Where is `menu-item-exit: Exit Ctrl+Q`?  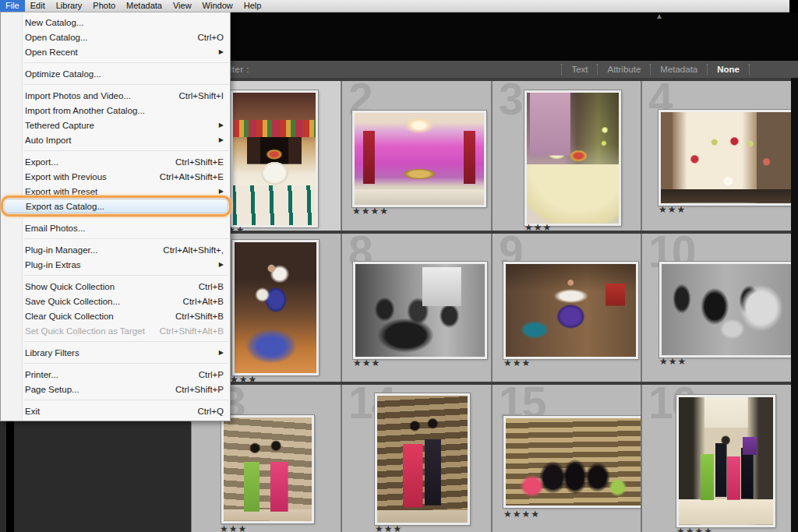
menu-item-exit: Exit Ctrl+Q is located at coordinates (115, 411).